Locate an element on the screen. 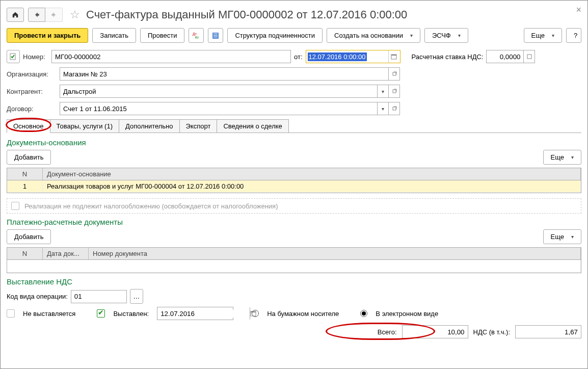 This screenshot has width=588, height=369. back-button is located at coordinates (37, 15).